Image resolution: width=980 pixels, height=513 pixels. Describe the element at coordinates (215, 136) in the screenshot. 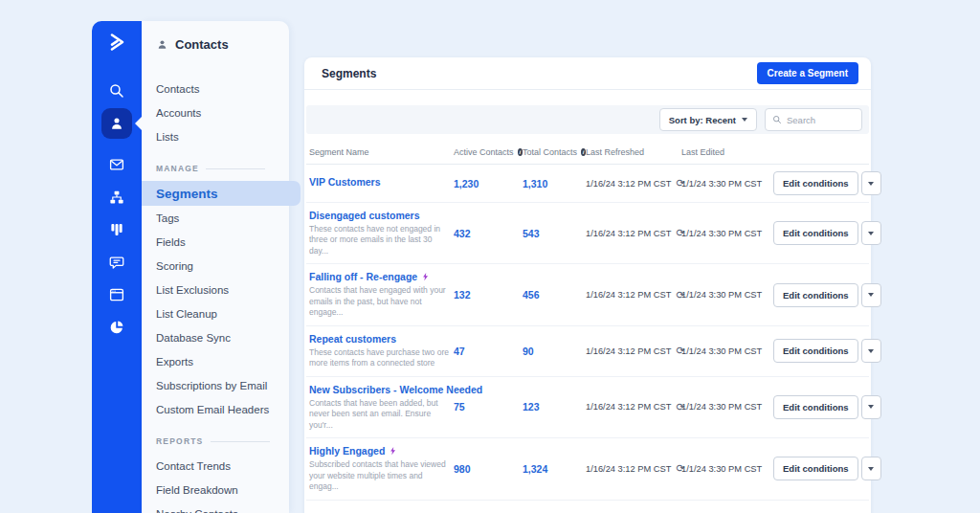

I see `sidebar-item-lists: Lists` at that location.